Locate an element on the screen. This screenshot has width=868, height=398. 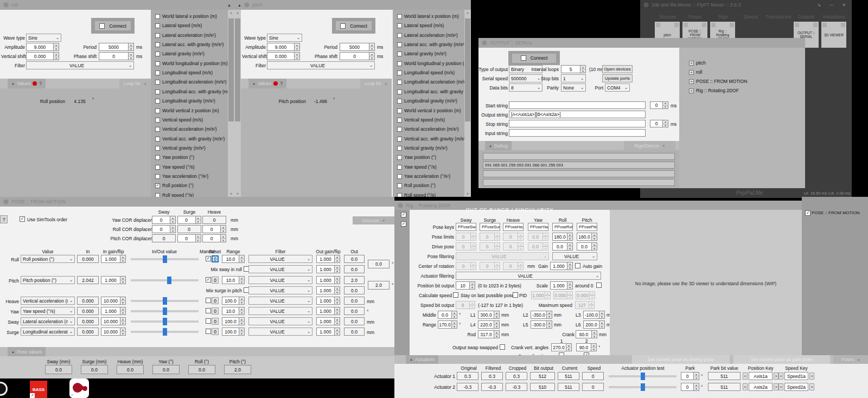
drive-pose-input: 0.0▲▼ is located at coordinates (587, 246).